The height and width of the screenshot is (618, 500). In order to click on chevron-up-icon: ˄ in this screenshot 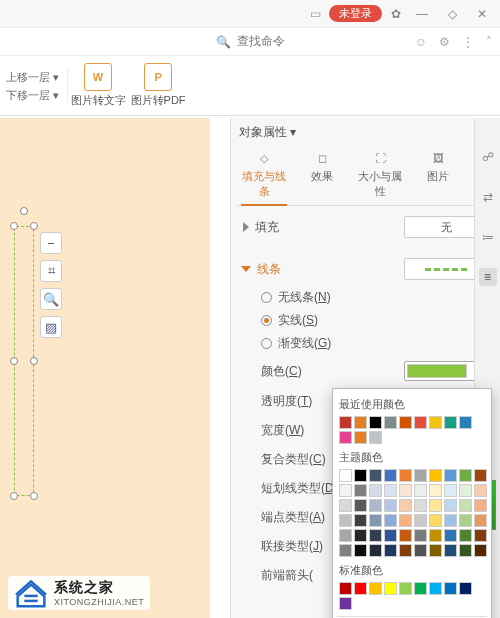, I will do `click(489, 42)`.